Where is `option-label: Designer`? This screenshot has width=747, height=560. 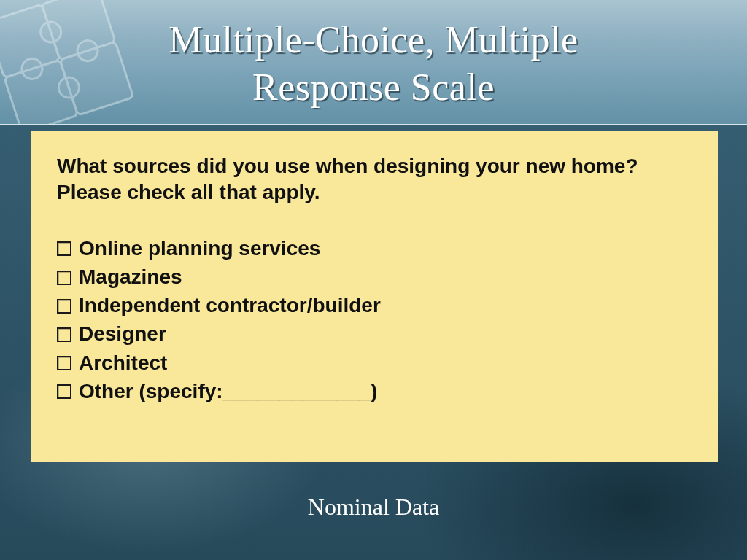 option-label: Designer is located at coordinates (123, 334).